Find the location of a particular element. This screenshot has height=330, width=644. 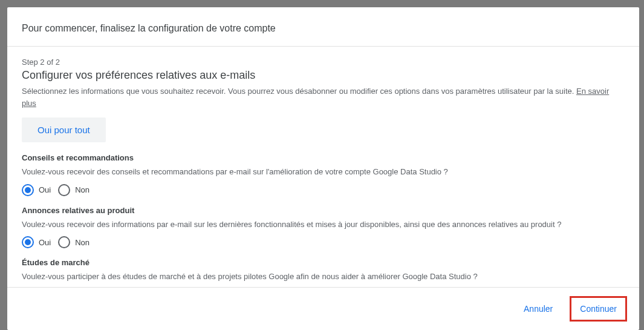

preference-title: Annonces relatives au produit is located at coordinates (323, 211).